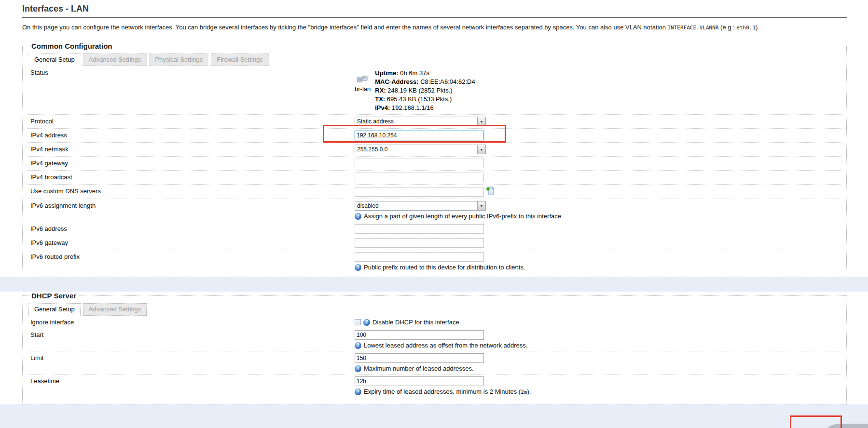  I want to click on ipv6-gateway-row: IPv6 gateway, so click(434, 243).